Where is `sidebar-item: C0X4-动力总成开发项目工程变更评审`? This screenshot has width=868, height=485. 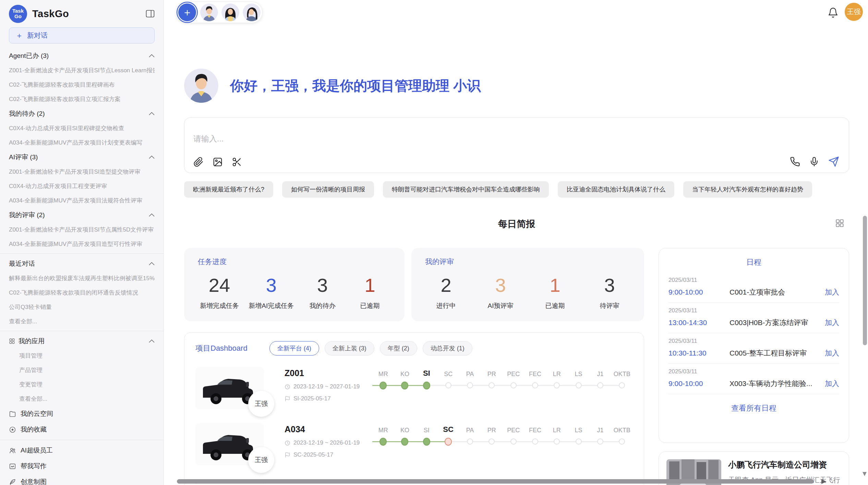
sidebar-item: C0X4-动力总成开发项目工程变更评审 is located at coordinates (82, 186).